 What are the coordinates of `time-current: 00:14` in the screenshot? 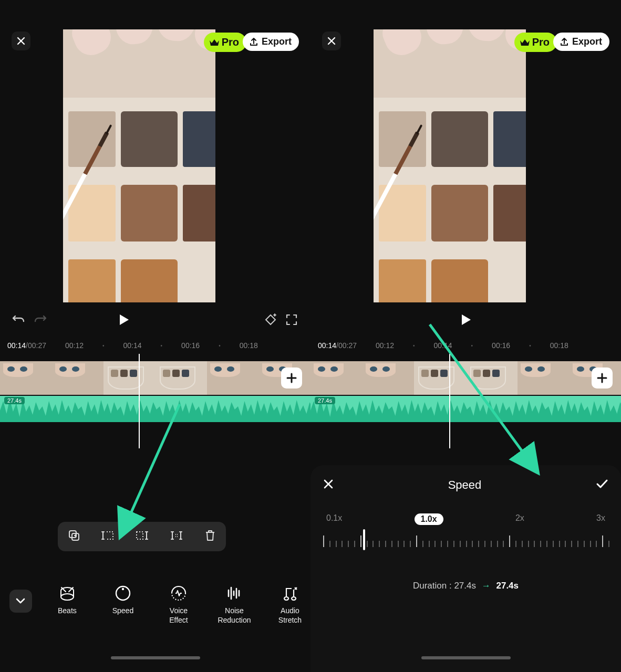 It's located at (327, 345).